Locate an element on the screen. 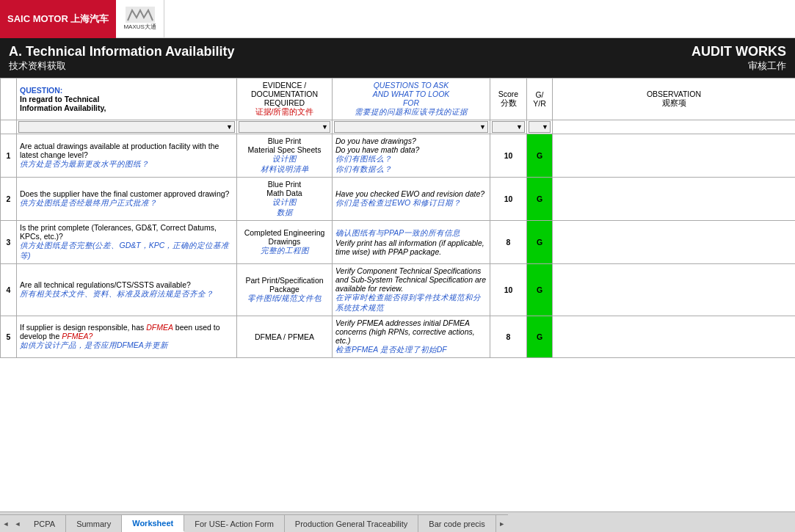 This screenshot has height=532, width=795. filter-question-btn: ▼ is located at coordinates (126, 127).